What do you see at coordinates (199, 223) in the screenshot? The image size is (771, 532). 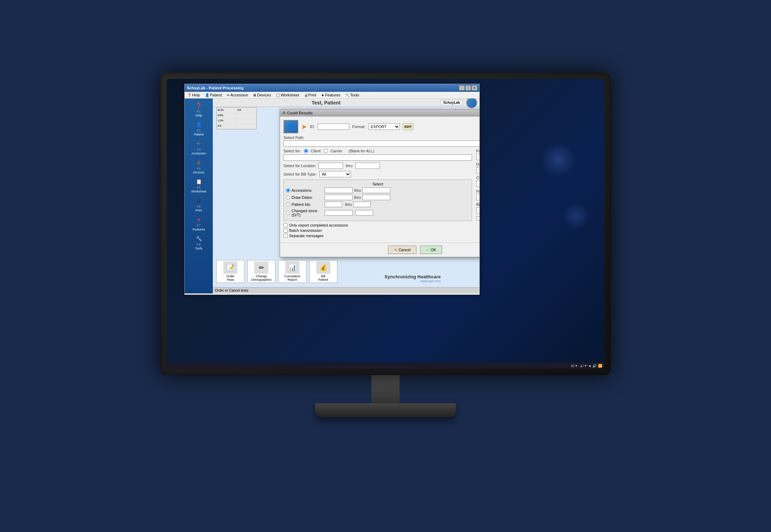 I see `sidebar-item-features: ★ F7 Features` at bounding box center [199, 223].